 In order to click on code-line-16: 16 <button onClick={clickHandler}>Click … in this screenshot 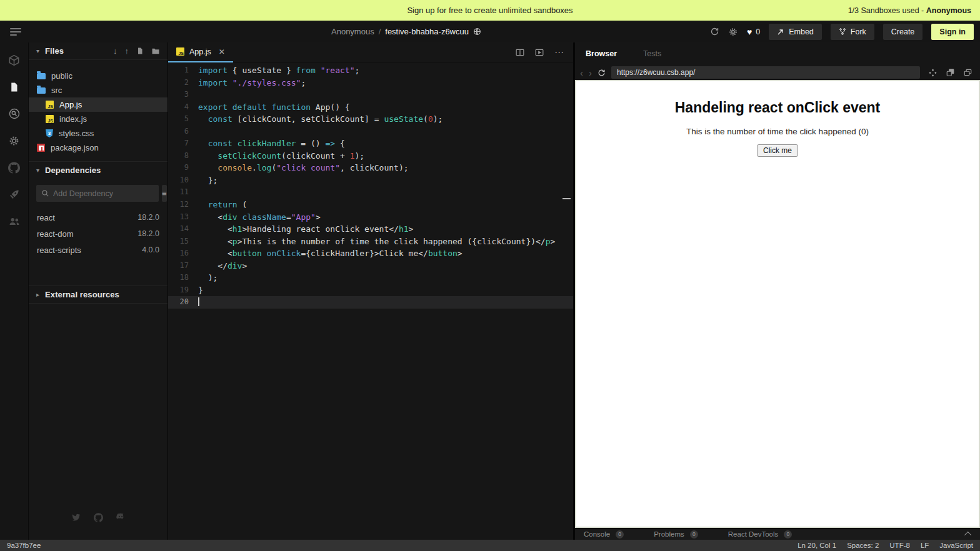, I will do `click(371, 254)`.